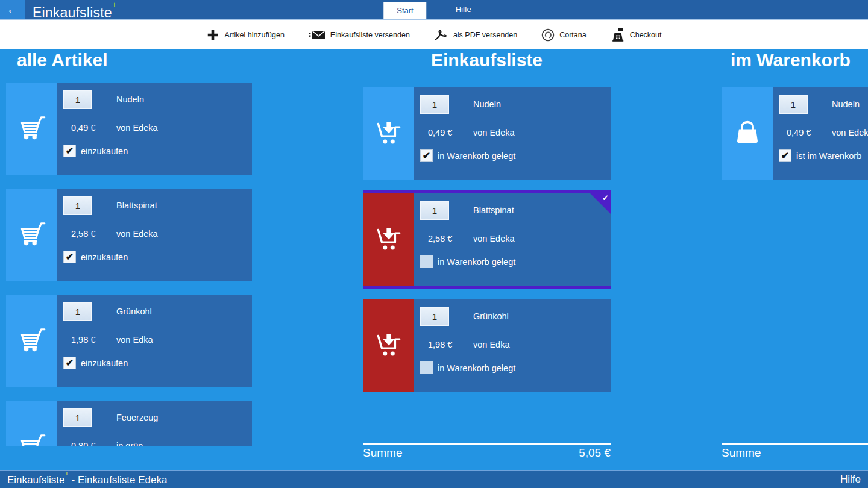 This screenshot has height=488, width=868. What do you see at coordinates (487, 240) in the screenshot?
I see `article-card: Blattspinat 2,58 € von Edeka in Warenkor…` at bounding box center [487, 240].